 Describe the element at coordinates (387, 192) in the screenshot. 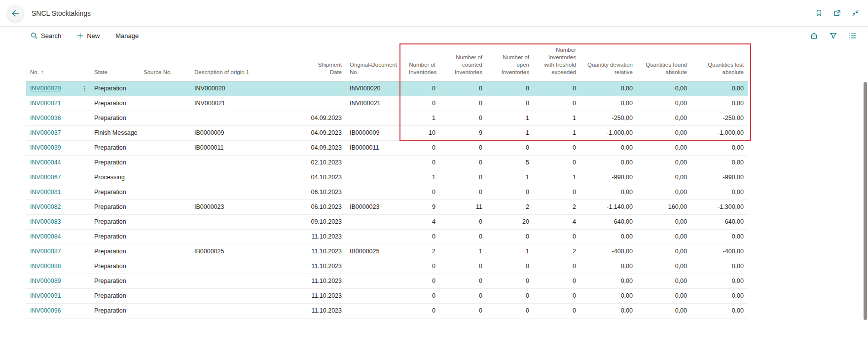

I see `table-row: INV000081Preparation06.10.202300000,000,…` at that location.